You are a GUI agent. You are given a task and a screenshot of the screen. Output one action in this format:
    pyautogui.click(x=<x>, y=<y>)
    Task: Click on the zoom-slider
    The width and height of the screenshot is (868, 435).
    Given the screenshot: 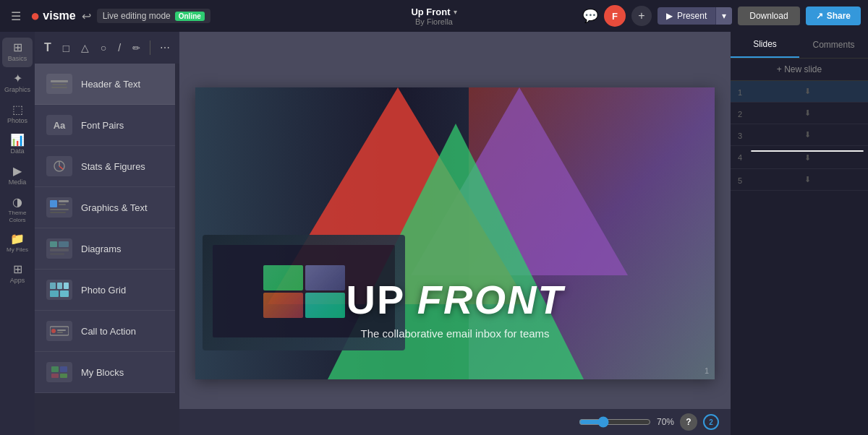 What is the action you would take?
    pyautogui.click(x=615, y=422)
    